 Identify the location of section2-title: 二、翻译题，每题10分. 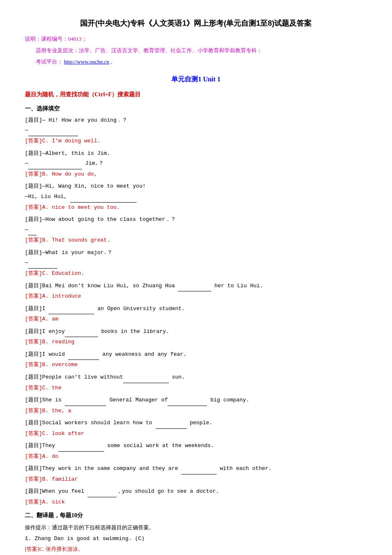
(196, 516).